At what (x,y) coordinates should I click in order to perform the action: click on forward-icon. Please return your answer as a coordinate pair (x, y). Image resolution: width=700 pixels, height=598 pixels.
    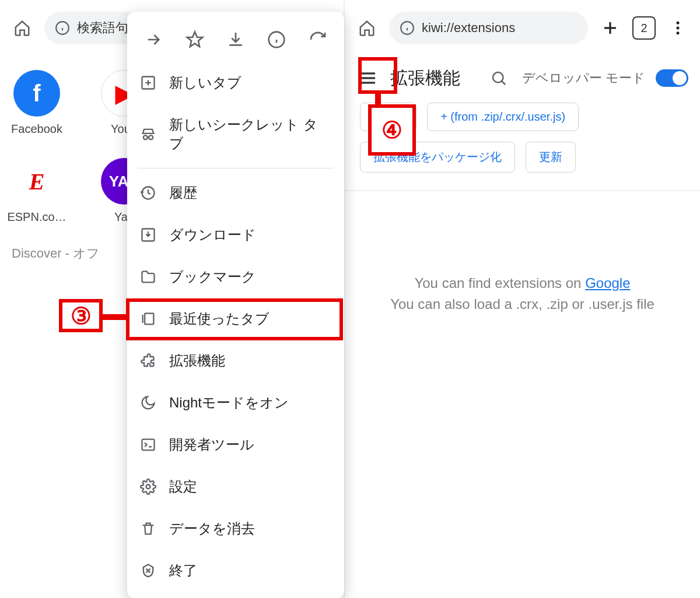
    Looking at the image, I should click on (153, 40).